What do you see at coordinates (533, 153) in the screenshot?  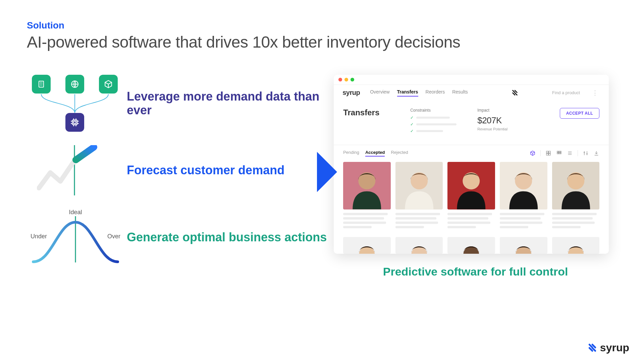 I see `package-icon` at bounding box center [533, 153].